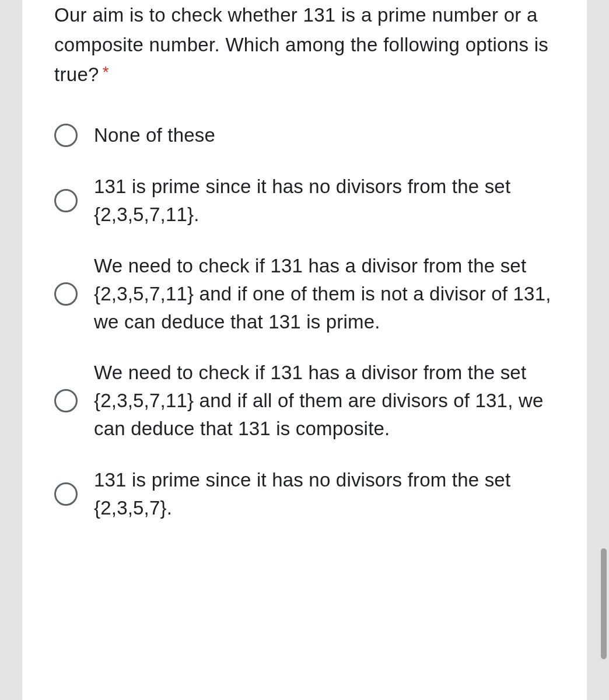 The width and height of the screenshot is (609, 700). Describe the element at coordinates (324, 135) in the screenshot. I see `option-label: None of these` at that location.